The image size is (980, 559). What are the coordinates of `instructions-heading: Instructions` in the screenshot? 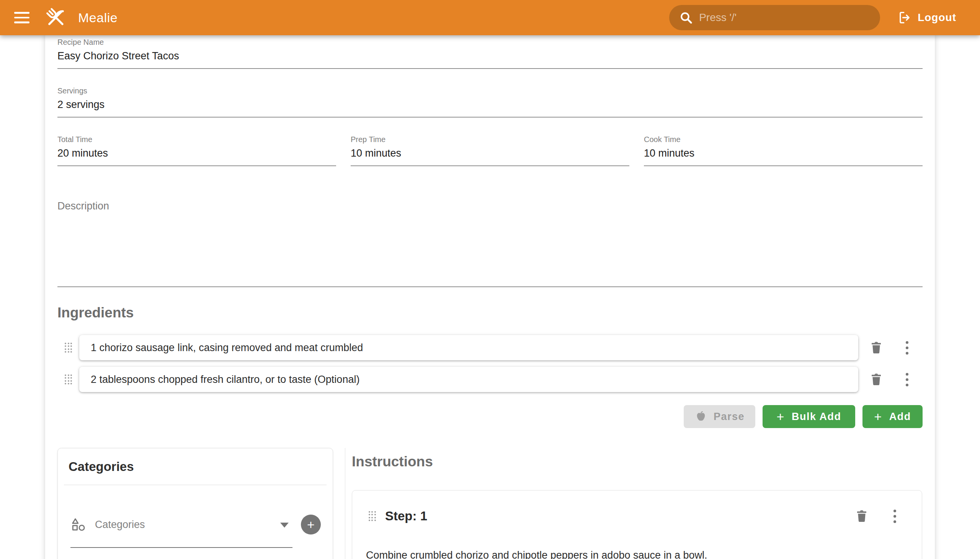 It's located at (637, 462).